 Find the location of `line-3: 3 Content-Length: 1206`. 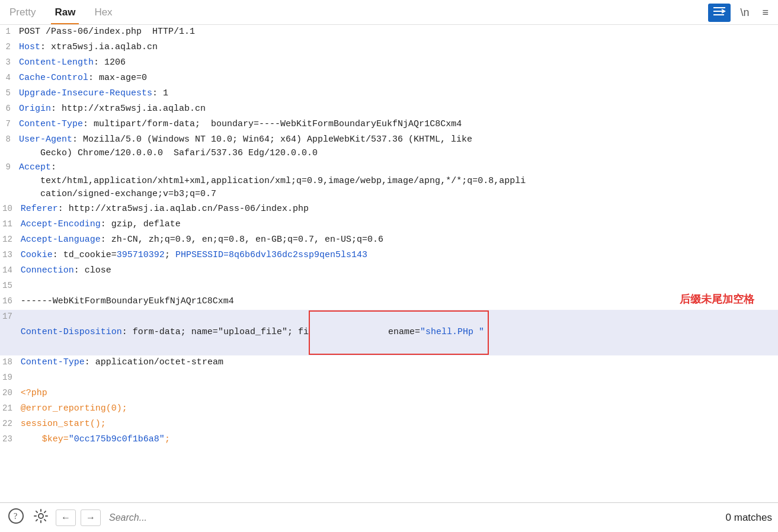

line-3: 3 Content-Length: 1206 is located at coordinates (389, 63).